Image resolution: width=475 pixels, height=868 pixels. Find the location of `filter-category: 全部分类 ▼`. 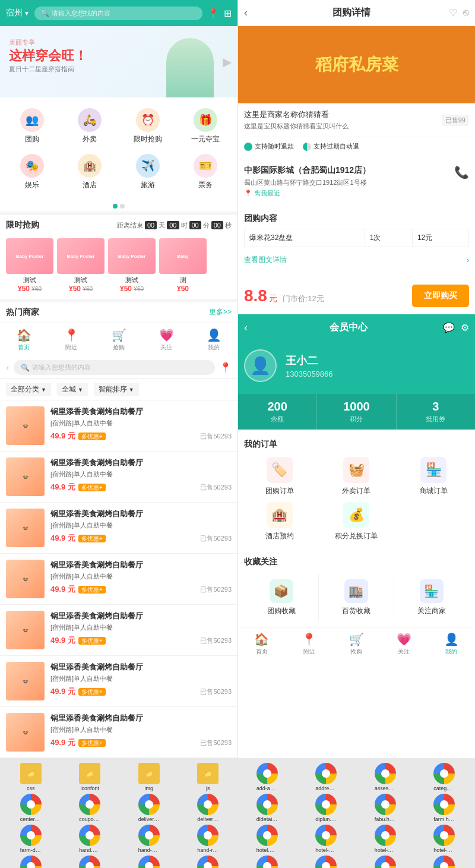

filter-category: 全部分类 ▼ is located at coordinates (28, 390).